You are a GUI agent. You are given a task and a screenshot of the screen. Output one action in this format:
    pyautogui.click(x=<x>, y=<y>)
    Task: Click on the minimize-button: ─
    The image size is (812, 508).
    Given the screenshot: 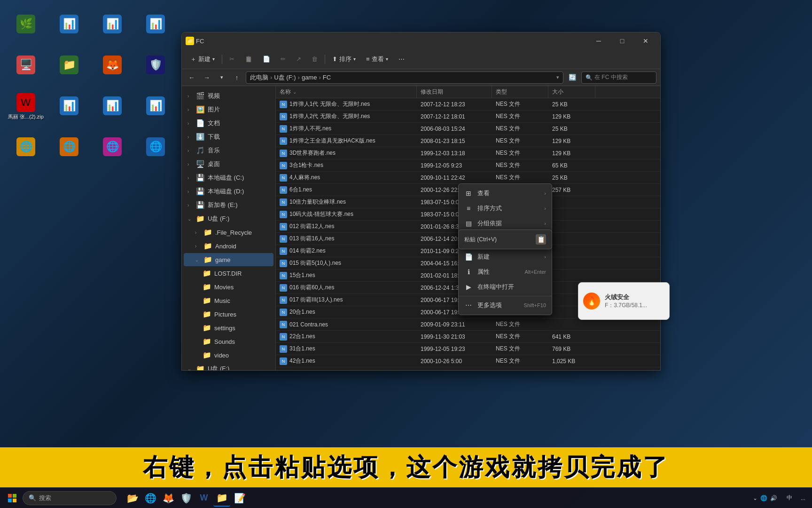 What is the action you would take?
    pyautogui.click(x=599, y=41)
    